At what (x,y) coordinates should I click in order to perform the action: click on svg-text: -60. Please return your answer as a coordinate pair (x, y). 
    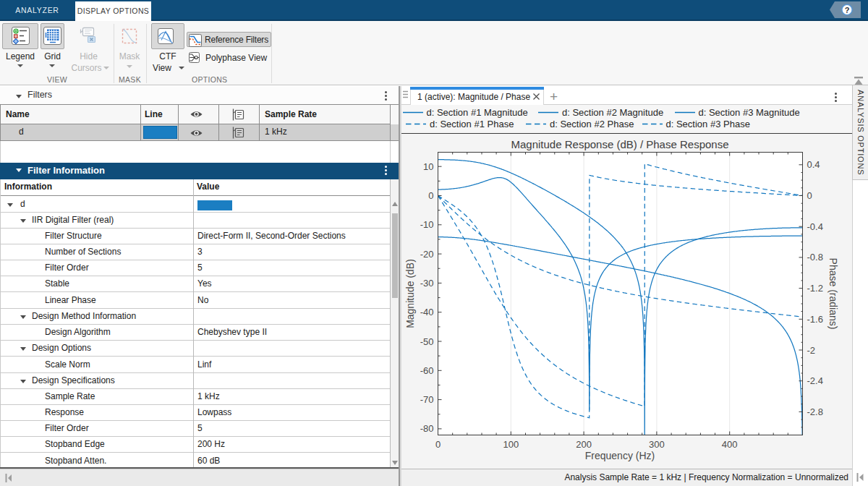
    Looking at the image, I should click on (427, 370).